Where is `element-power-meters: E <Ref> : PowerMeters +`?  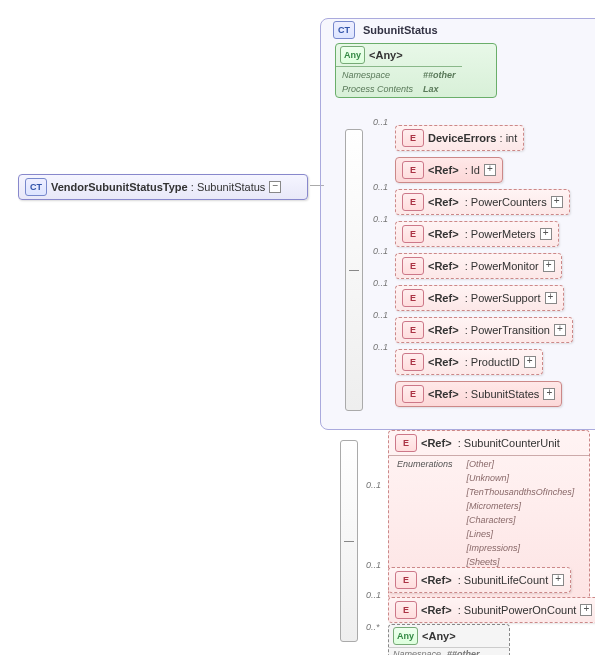
element-power-meters: E <Ref> : PowerMeters + is located at coordinates (477, 234).